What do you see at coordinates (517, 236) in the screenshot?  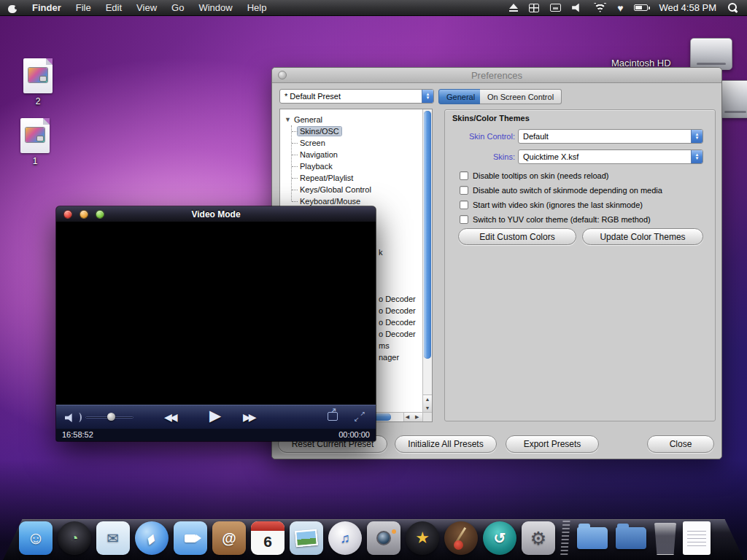 I see `edit-custom-colors-button: Edit Custom Colors` at bounding box center [517, 236].